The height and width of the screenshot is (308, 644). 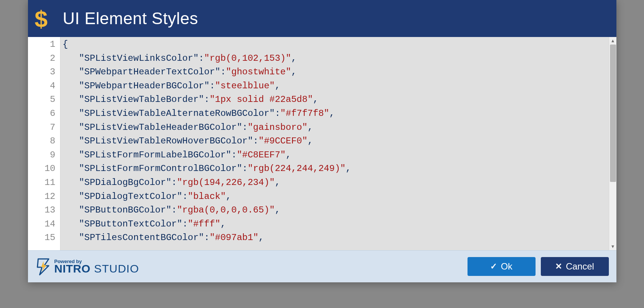 I want to click on check-icon: ✓, so click(x=494, y=266).